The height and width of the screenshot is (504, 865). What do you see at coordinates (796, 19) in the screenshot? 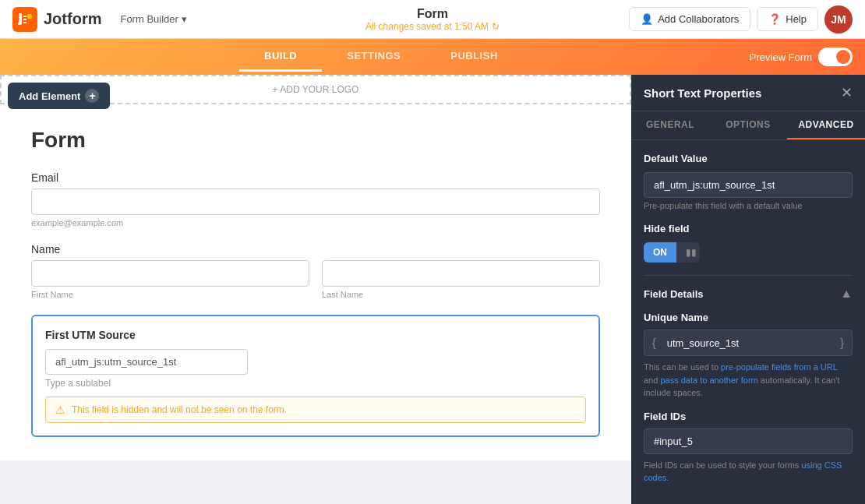
I see `help-label: Help` at bounding box center [796, 19].